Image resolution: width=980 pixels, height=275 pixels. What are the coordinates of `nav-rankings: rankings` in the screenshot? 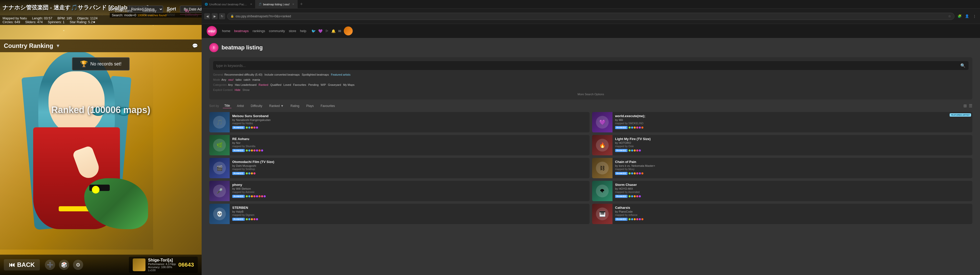 It's located at (259, 31).